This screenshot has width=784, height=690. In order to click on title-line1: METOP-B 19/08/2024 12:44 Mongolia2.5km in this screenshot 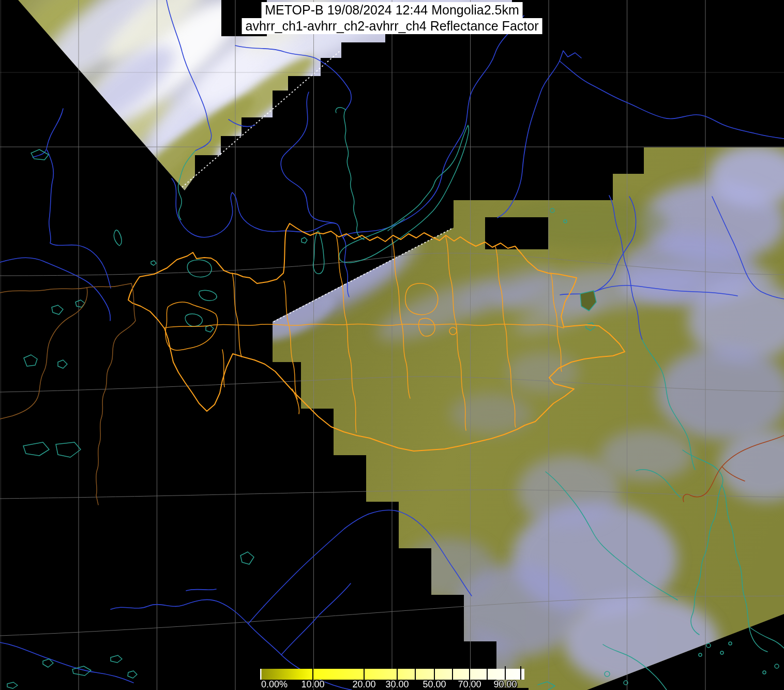, I will do `click(392, 10)`.